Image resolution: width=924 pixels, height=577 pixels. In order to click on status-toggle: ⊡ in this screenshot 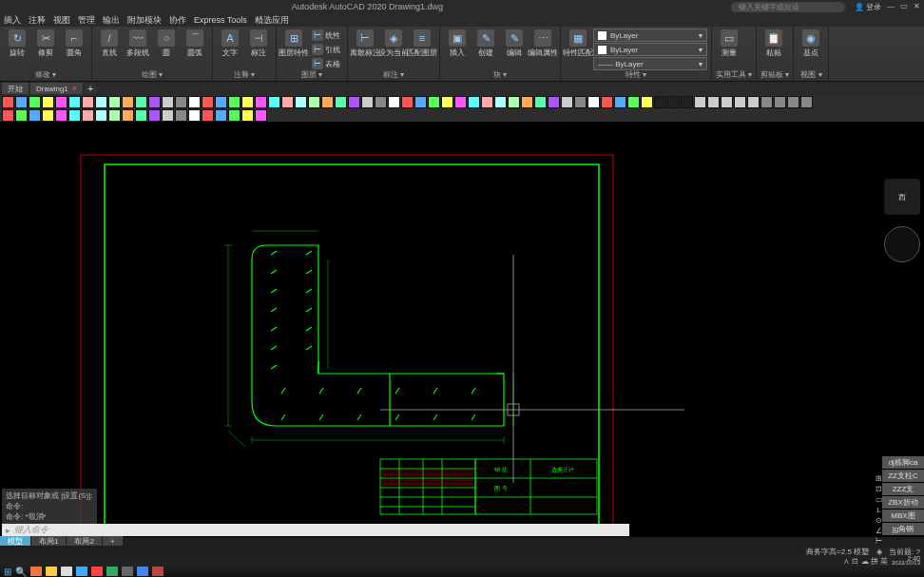, I will do `click(878, 489)`.